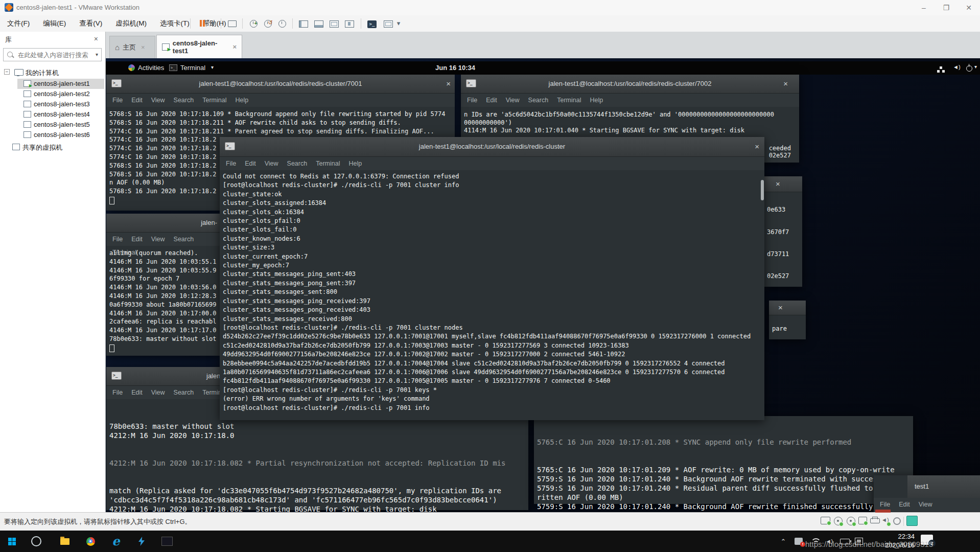  I want to click on close-button: ✕, so click(969, 8).